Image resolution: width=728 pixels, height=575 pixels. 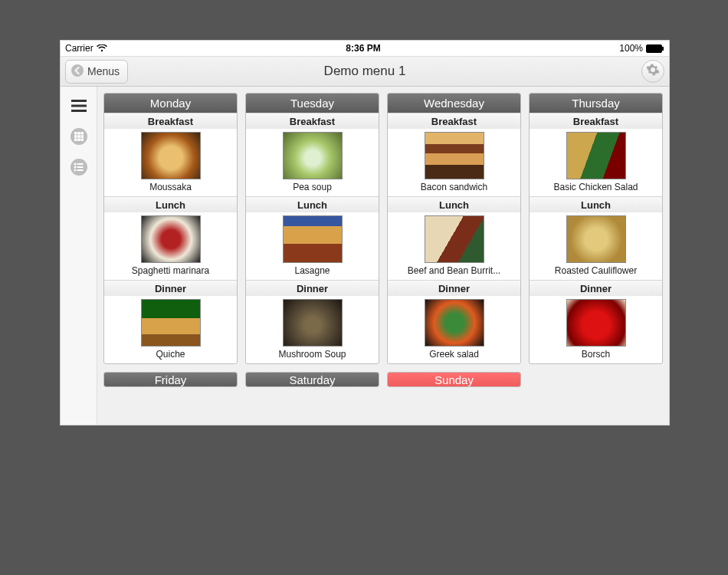 I want to click on day-card-sunday: Sunday, so click(x=454, y=380).